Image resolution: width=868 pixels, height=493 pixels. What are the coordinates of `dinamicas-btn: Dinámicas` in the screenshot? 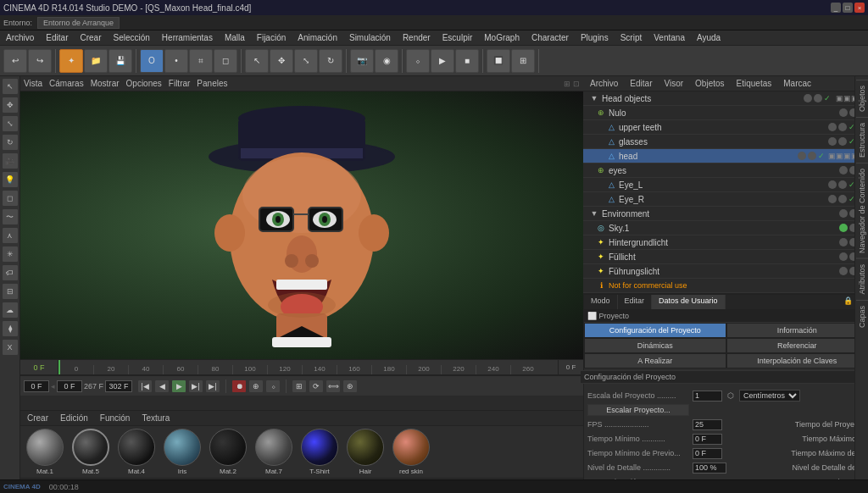 It's located at (655, 346).